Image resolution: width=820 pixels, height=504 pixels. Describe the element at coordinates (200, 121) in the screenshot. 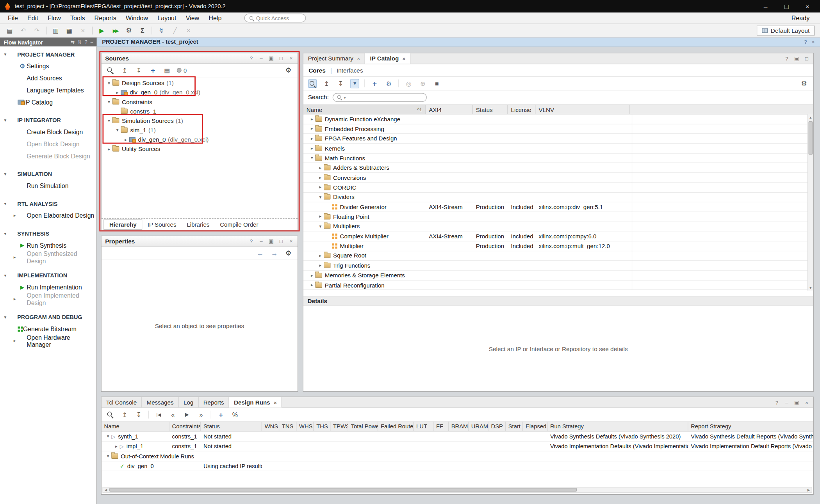

I see `tree-row: Simulation Sources (1)` at that location.